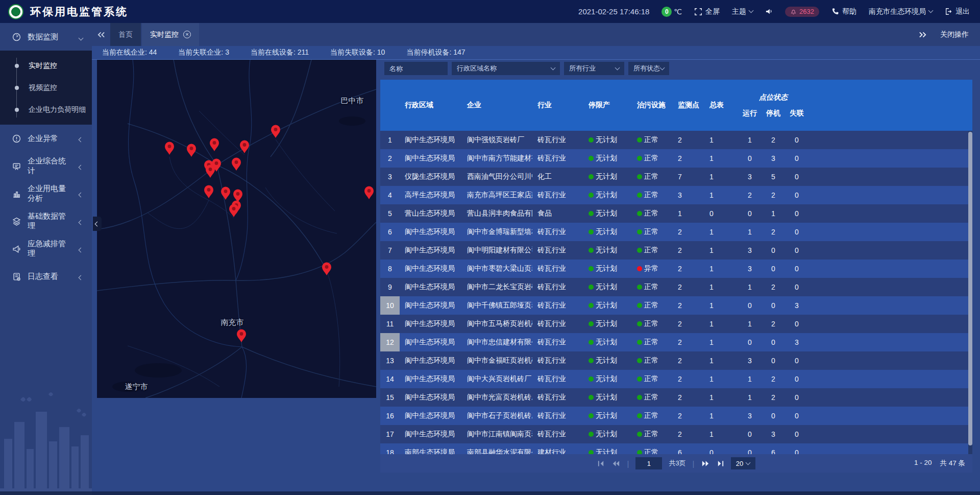 The width and height of the screenshot is (980, 495). I want to click on sidebar-item-base-data-manage: 基础数据管理, so click(46, 221).